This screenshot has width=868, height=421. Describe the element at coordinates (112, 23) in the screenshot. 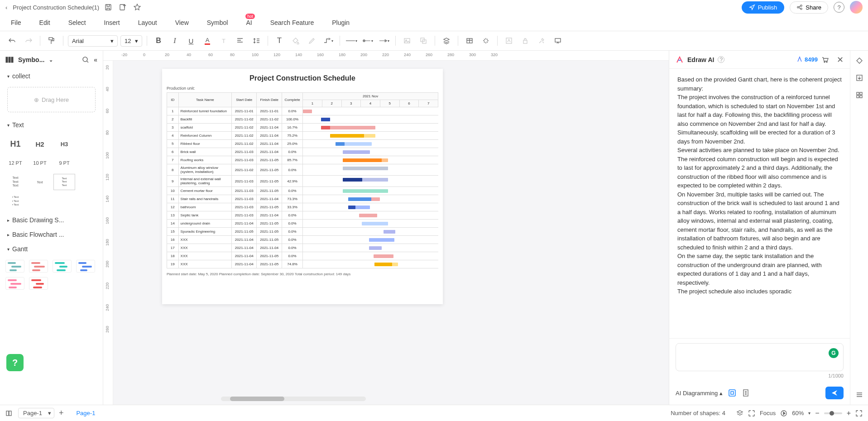

I see `menu-insert: Insert` at that location.